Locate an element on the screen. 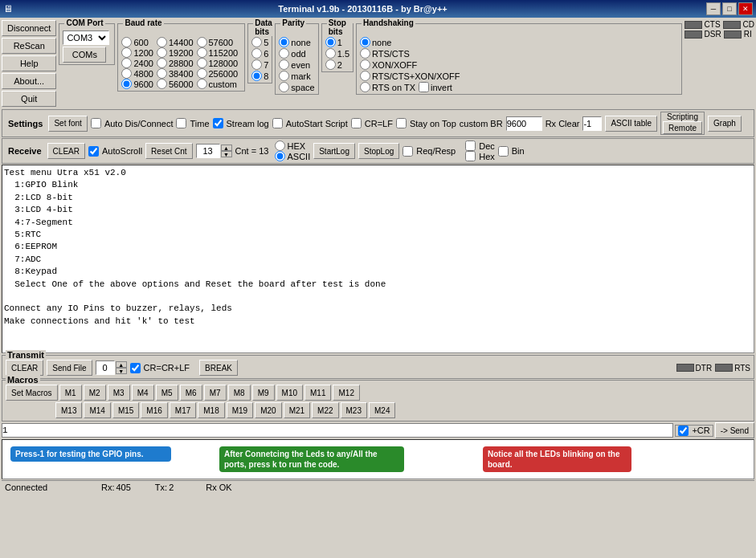  quit-button: Quit is located at coordinates (29, 99).